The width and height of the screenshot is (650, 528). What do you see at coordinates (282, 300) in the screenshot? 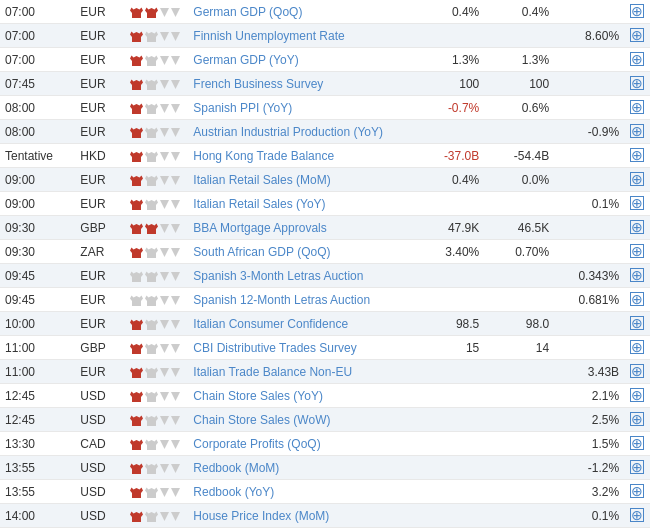
I see `event-link: Spanish 12-Month Letras Auction` at bounding box center [282, 300].